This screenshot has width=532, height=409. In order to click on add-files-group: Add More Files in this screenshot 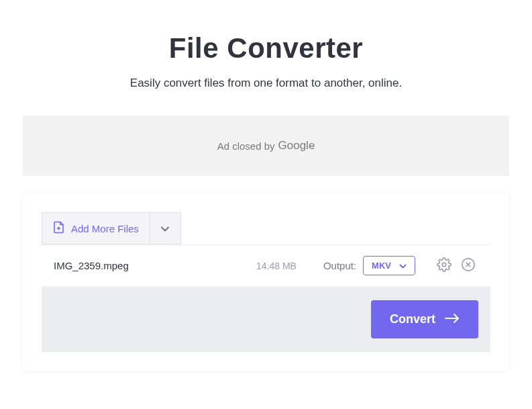, I will do `click(111, 228)`.